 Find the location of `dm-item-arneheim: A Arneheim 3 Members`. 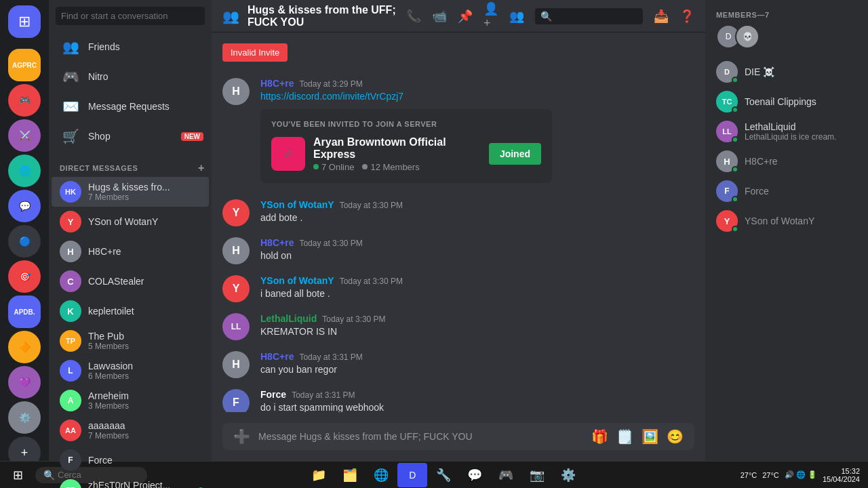

dm-item-arneheim: A Arneheim 3 Members is located at coordinates (130, 401).